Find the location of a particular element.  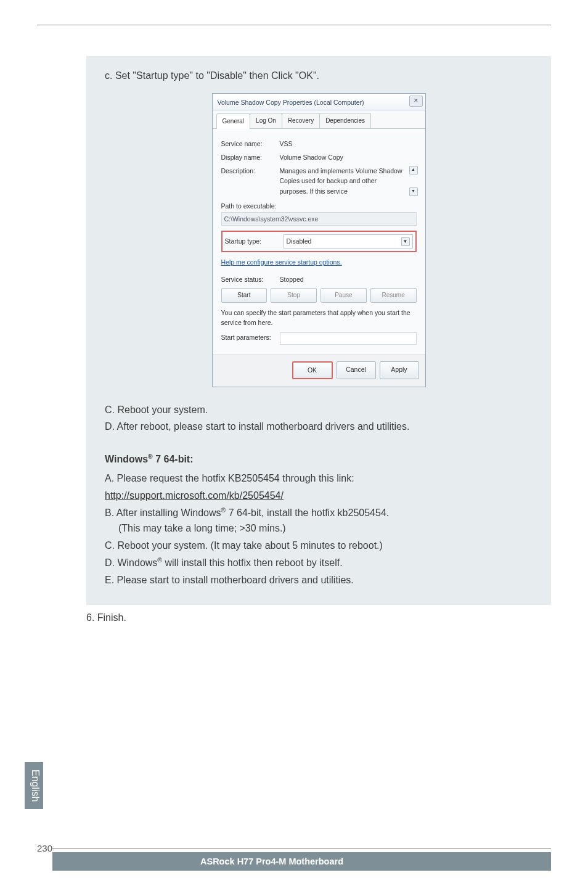

heading-suffix: 7 64-bit: is located at coordinates (173, 459).